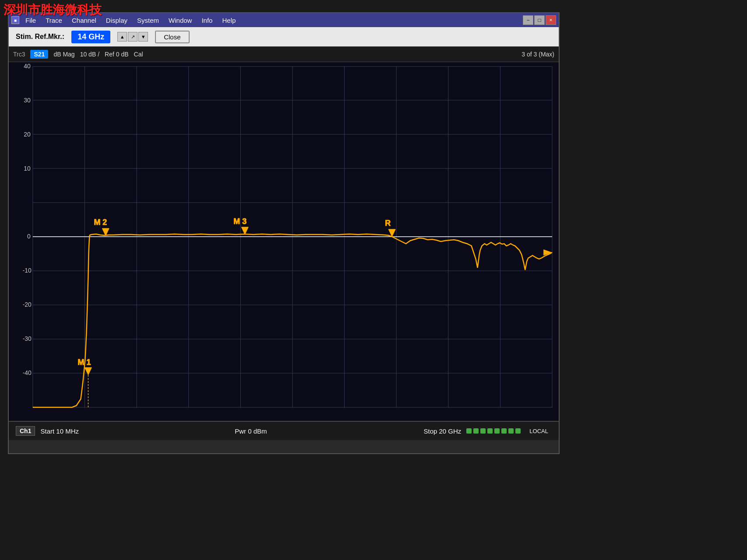 The width and height of the screenshot is (747, 560). Describe the element at coordinates (100, 222) in the screenshot. I see `svg-text: M 2` at that location.